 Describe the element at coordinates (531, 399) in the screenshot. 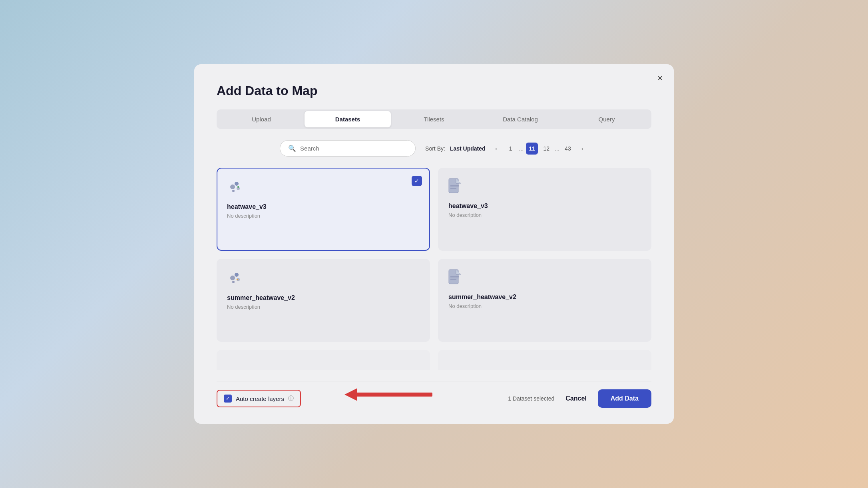

I see `selected-count: 1 Dataset selected` at that location.